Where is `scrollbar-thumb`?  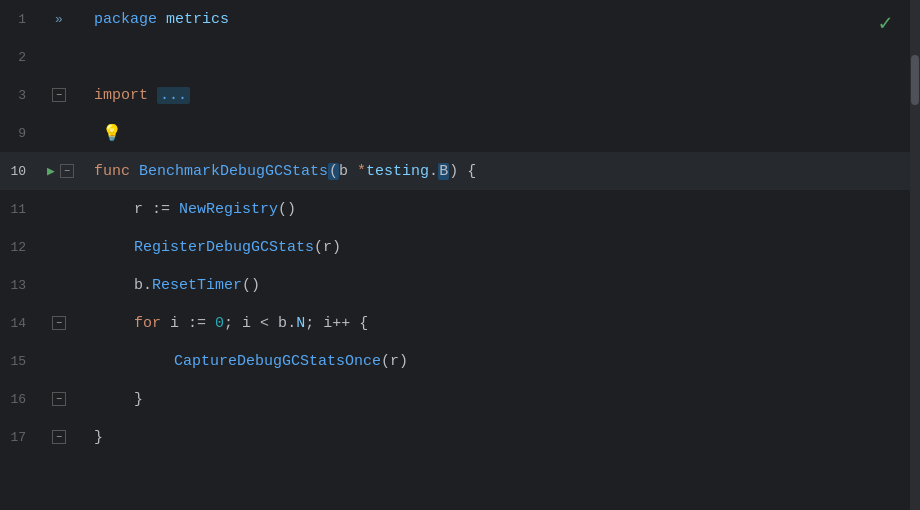 scrollbar-thumb is located at coordinates (915, 80).